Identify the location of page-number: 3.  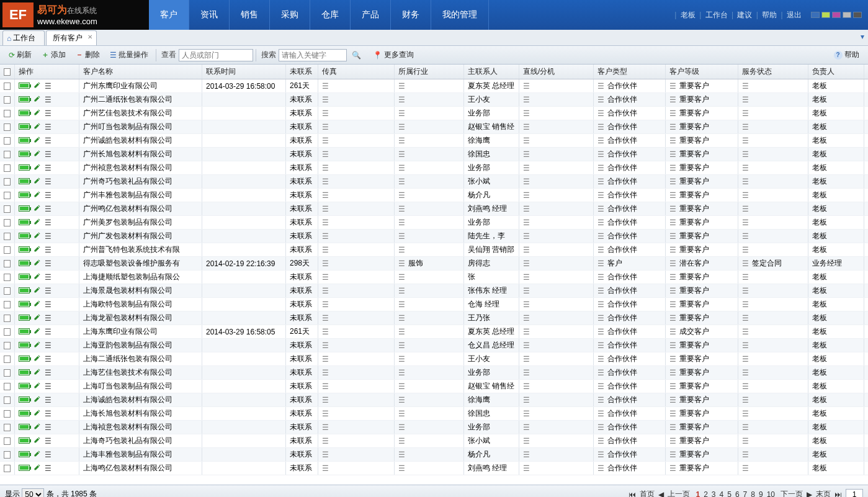
(714, 494).